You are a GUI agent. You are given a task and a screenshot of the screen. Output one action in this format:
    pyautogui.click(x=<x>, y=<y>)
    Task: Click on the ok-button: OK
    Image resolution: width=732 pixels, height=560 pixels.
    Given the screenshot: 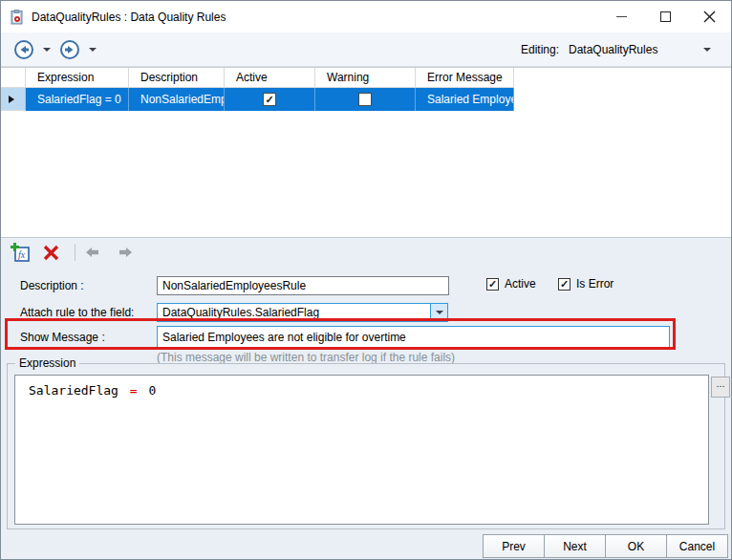 What is the action you would take?
    pyautogui.click(x=636, y=547)
    